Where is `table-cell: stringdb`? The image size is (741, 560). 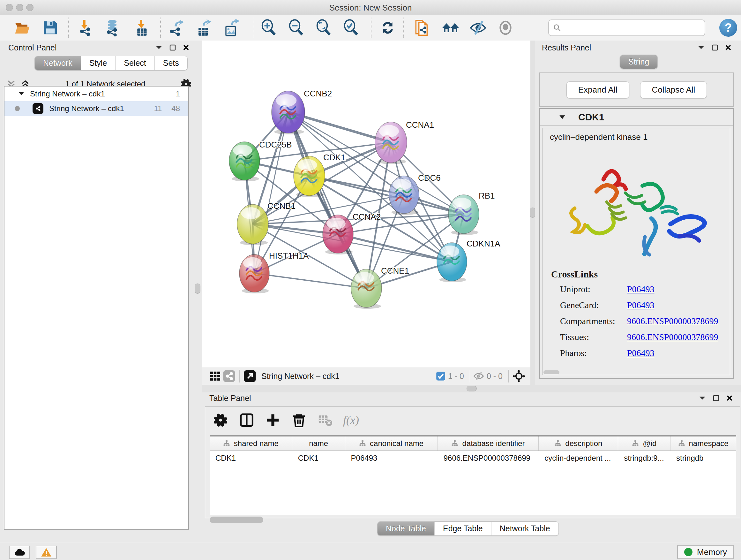
table-cell: stringdb is located at coordinates (703, 458).